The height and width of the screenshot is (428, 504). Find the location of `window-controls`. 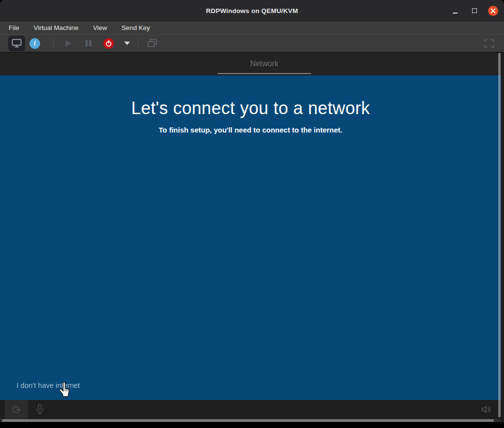

window-controls is located at coordinates (474, 11).